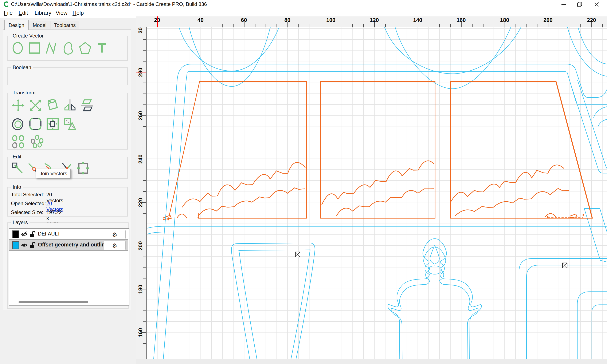  I want to click on curve-tool-icon, so click(68, 48).